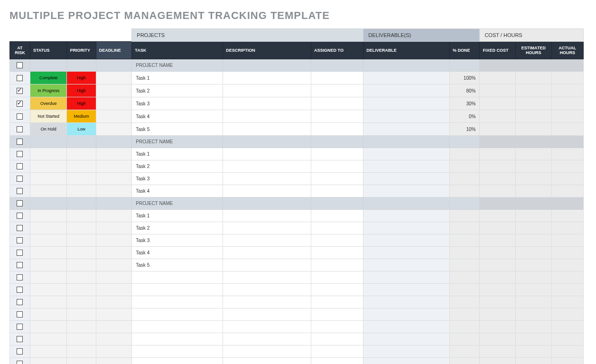  Describe the element at coordinates (82, 117) in the screenshot. I see `priority-cell: Medium` at that location.